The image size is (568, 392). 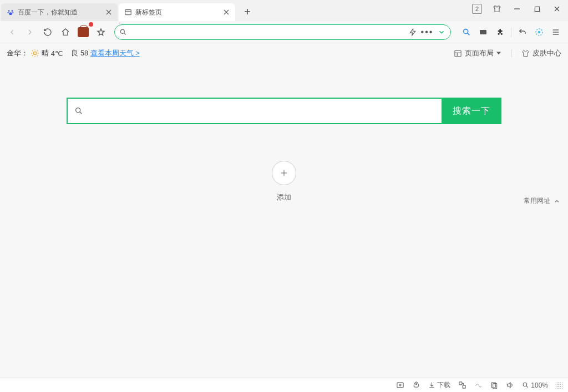 What do you see at coordinates (556, 32) in the screenshot?
I see `menu-button` at bounding box center [556, 32].